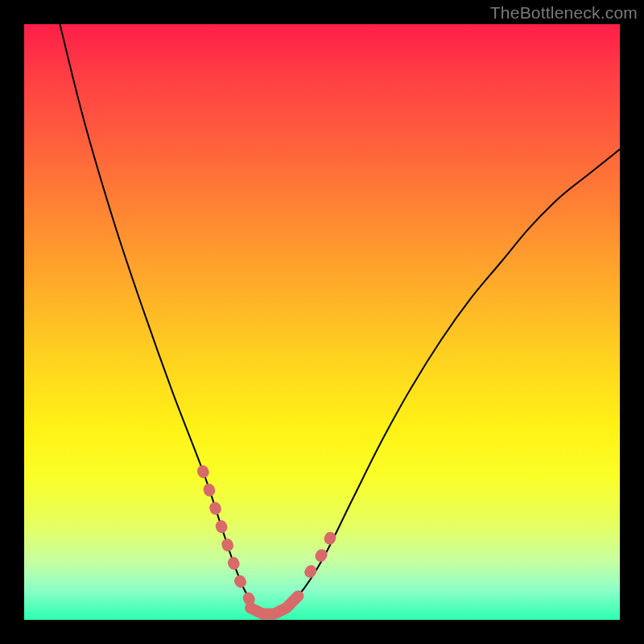 The image size is (644, 644). Describe the element at coordinates (274, 605) in the screenshot. I see `highlight-segment-bottom` at that location.